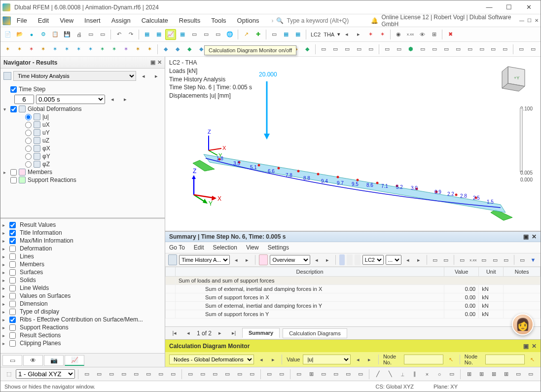 The height and width of the screenshot is (392, 541). I want to click on grid2-icon: ⊞, so click(434, 35).